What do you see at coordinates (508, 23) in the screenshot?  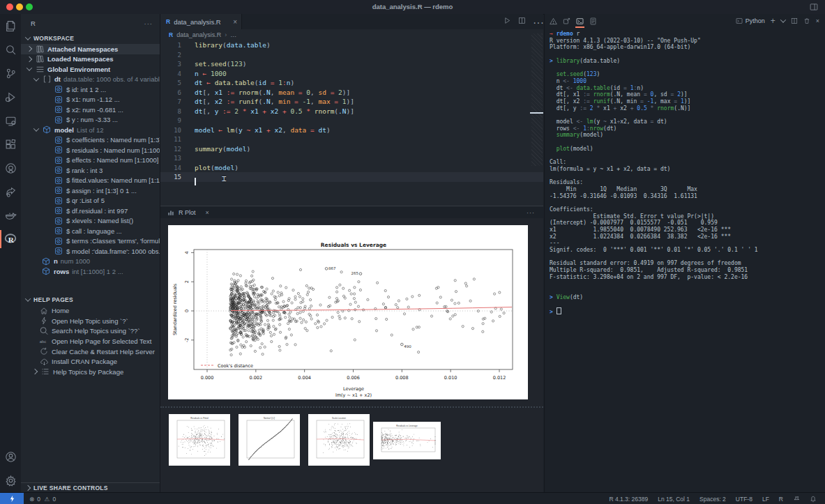 I see `run-source-icon` at bounding box center [508, 23].